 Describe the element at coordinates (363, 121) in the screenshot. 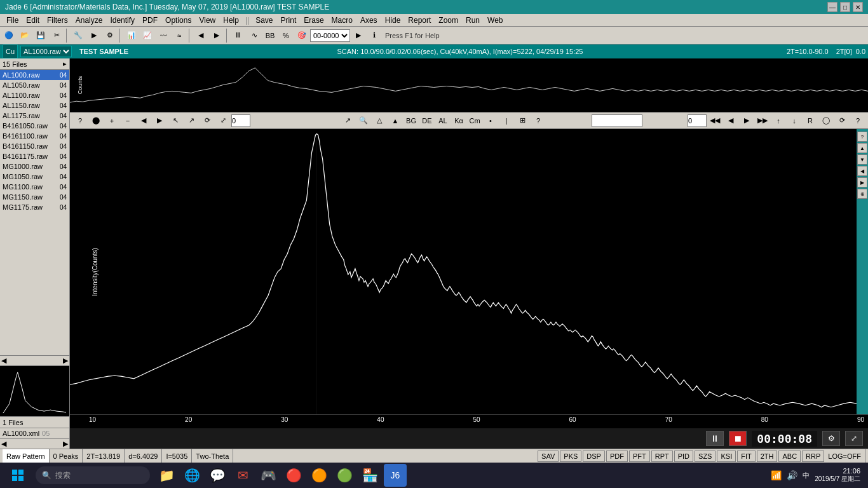

I see `ct-zoom: 🔍` at that location.